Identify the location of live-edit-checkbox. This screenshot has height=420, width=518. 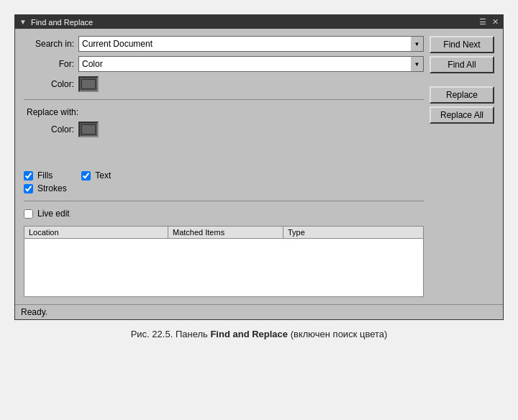
(29, 214).